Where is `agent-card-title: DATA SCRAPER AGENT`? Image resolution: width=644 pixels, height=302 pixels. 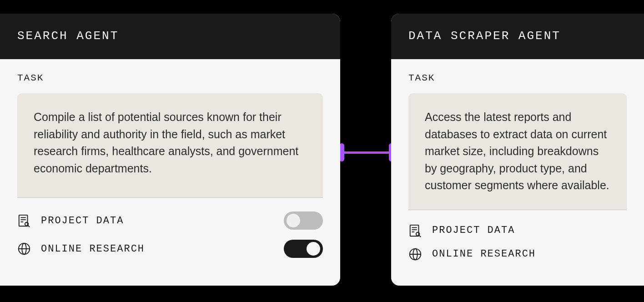 agent-card-title: DATA SCRAPER AGENT is located at coordinates (518, 36).